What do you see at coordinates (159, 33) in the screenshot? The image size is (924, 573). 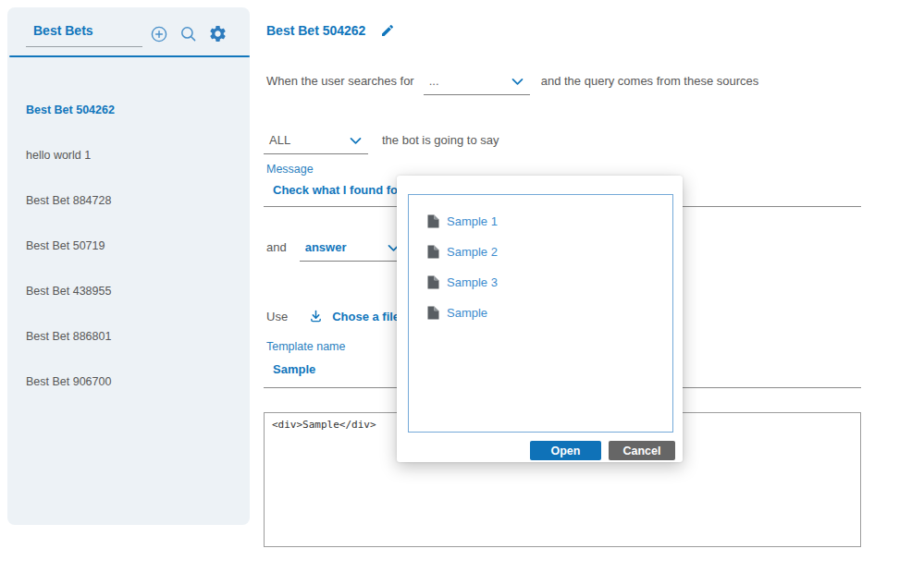 I see `add-button` at bounding box center [159, 33].